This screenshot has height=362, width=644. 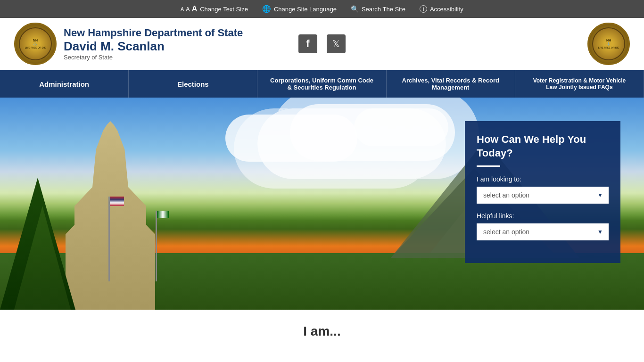 What do you see at coordinates (182, 9) in the screenshot?
I see `text-size-small: A` at bounding box center [182, 9].